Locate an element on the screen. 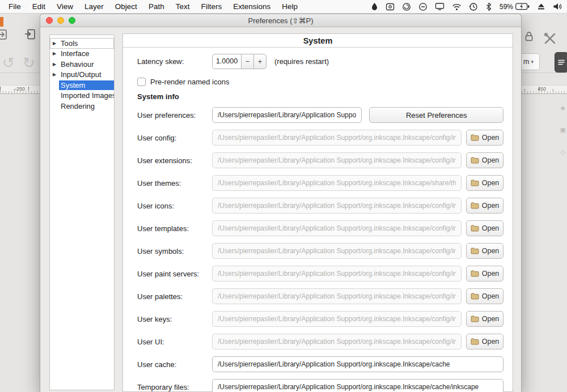  toolbox-accent is located at coordinates (2, 22).